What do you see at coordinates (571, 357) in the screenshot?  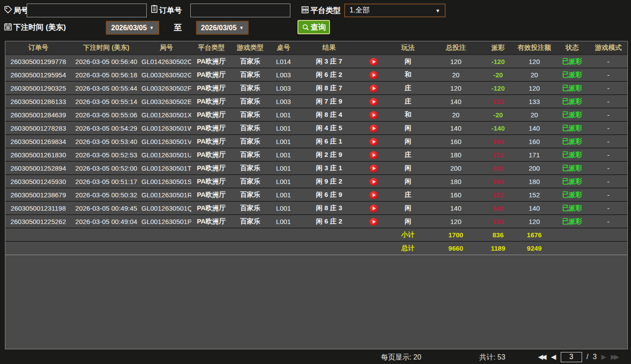 I see `page-number-input` at bounding box center [571, 357].